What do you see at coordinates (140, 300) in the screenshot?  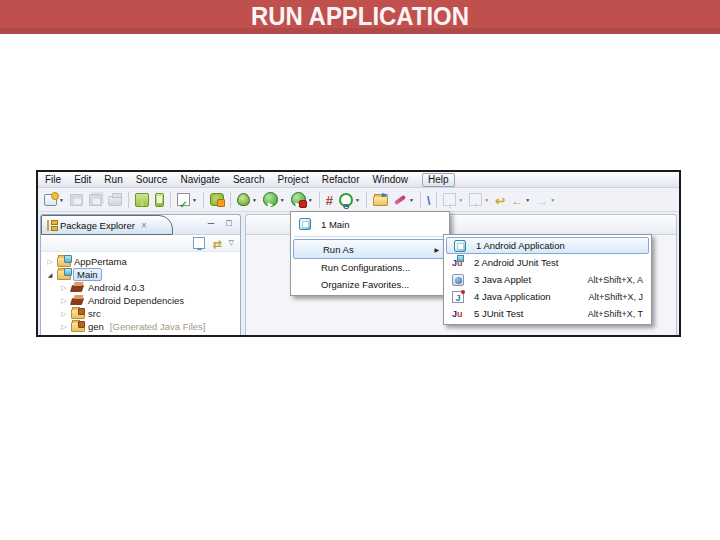 I see `tree-item-android-dependencies: ▷ Android Dependencies` at bounding box center [140, 300].